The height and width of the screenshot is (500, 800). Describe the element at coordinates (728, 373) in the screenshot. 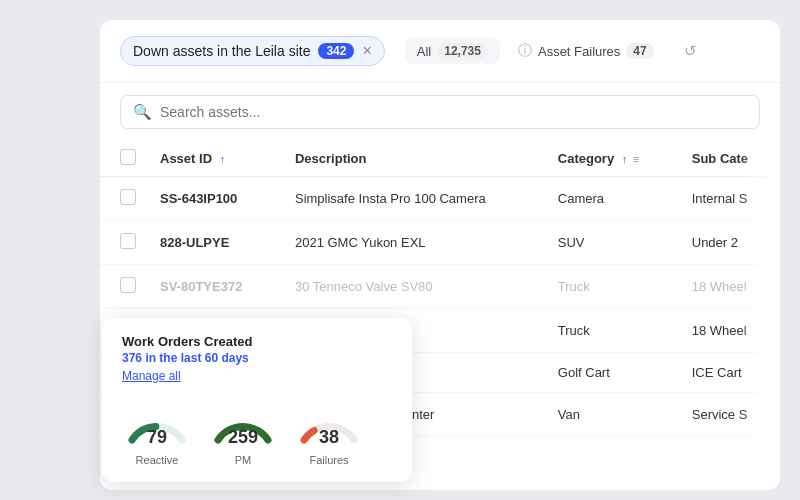

I see `subcategory-cell: ICE Cart` at that location.